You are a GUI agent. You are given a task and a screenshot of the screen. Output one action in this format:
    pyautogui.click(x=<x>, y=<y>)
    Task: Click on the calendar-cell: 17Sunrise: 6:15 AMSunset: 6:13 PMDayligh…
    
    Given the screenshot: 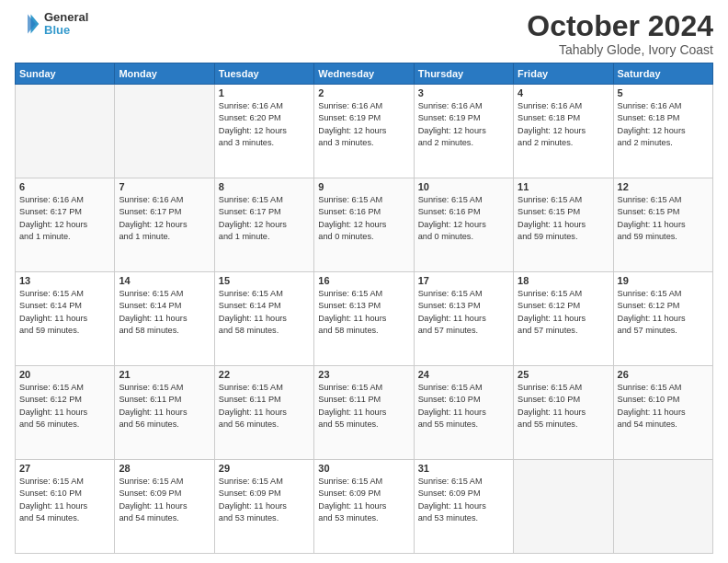 What is the action you would take?
    pyautogui.click(x=463, y=319)
    